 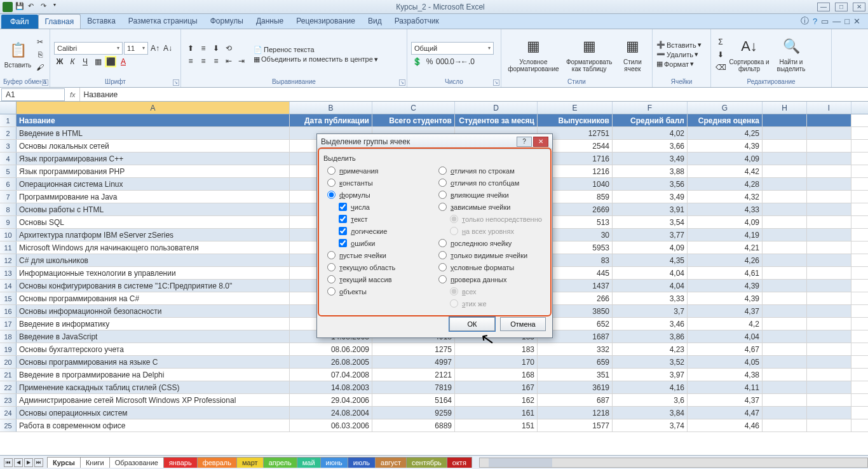 What do you see at coordinates (8, 273) in the screenshot?
I see `row-number: 13` at bounding box center [8, 273].